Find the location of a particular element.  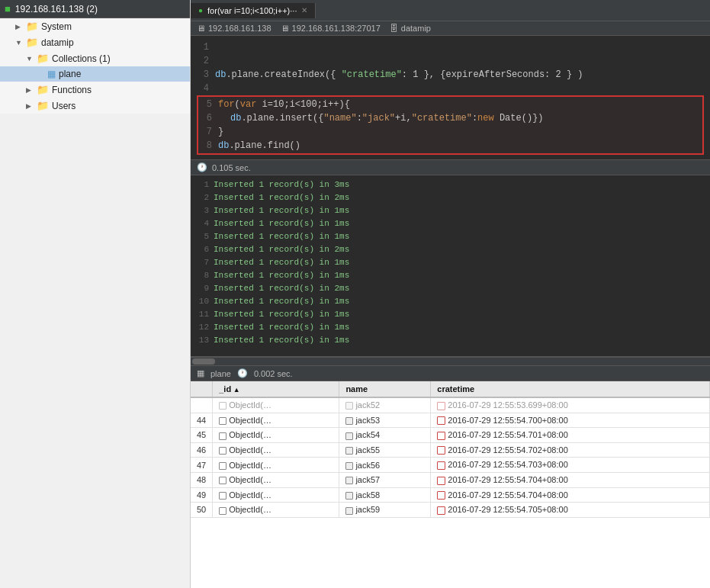

sidebar-tree: ▶ 📁 System ▼ 📁 datamip ▼ 📁 Collections (… is located at coordinates (95, 66).